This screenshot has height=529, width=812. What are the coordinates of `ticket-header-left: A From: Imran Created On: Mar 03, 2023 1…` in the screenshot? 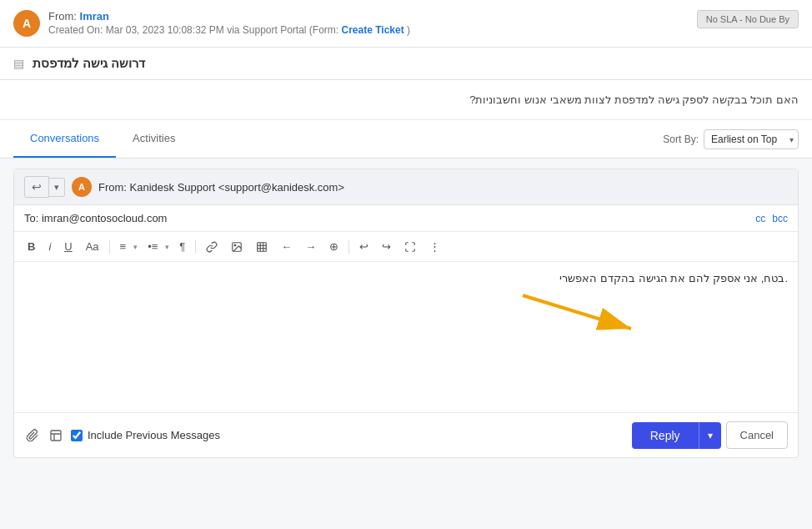 It's located at (212, 23).